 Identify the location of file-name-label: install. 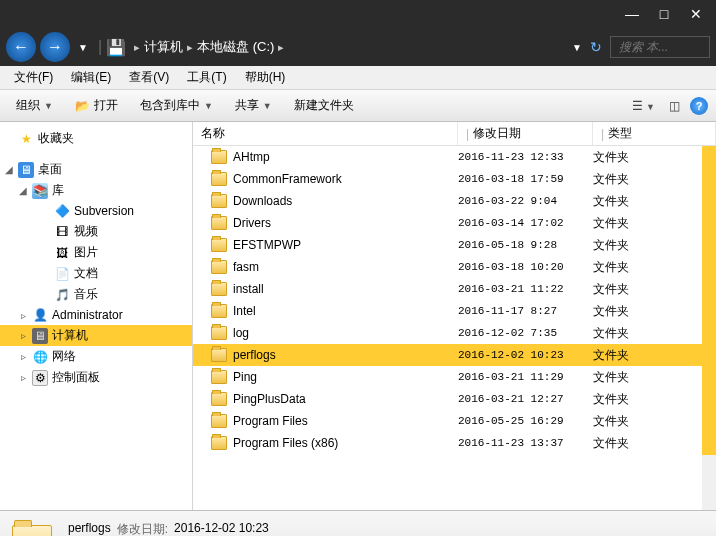
(248, 289).